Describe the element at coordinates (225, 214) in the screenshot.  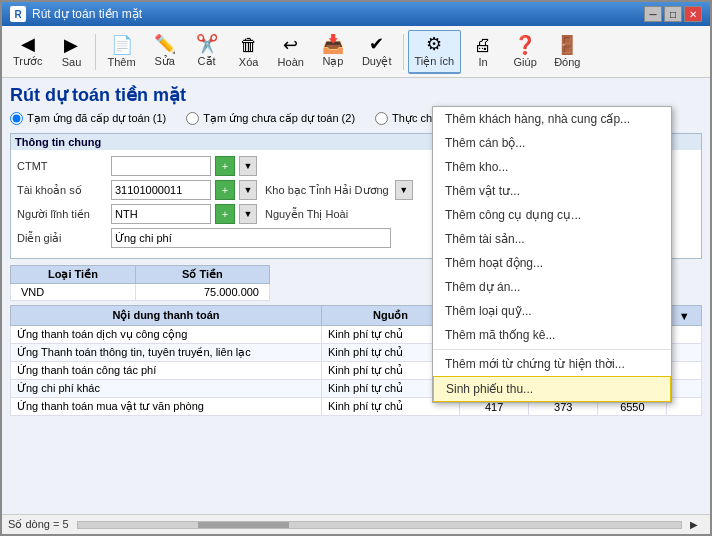
I see `nguoi-add-button: +` at that location.